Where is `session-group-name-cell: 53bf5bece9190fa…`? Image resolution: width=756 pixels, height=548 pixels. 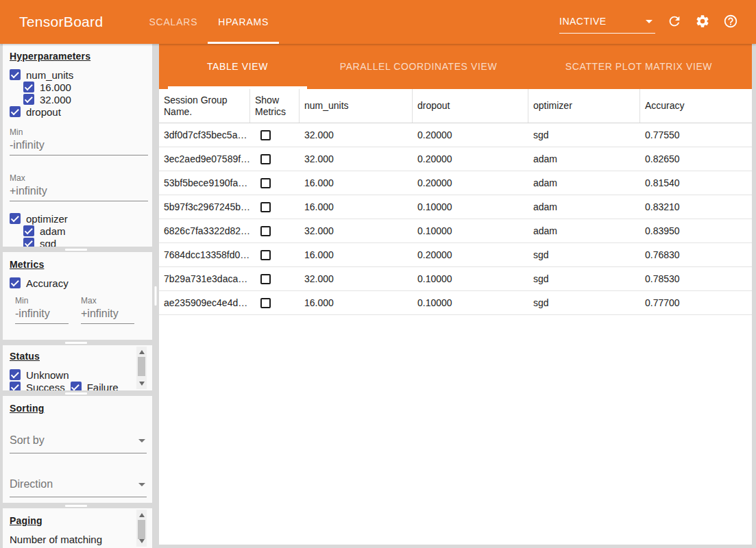
session-group-name-cell: 53bf5bece9190fa… is located at coordinates (204, 183).